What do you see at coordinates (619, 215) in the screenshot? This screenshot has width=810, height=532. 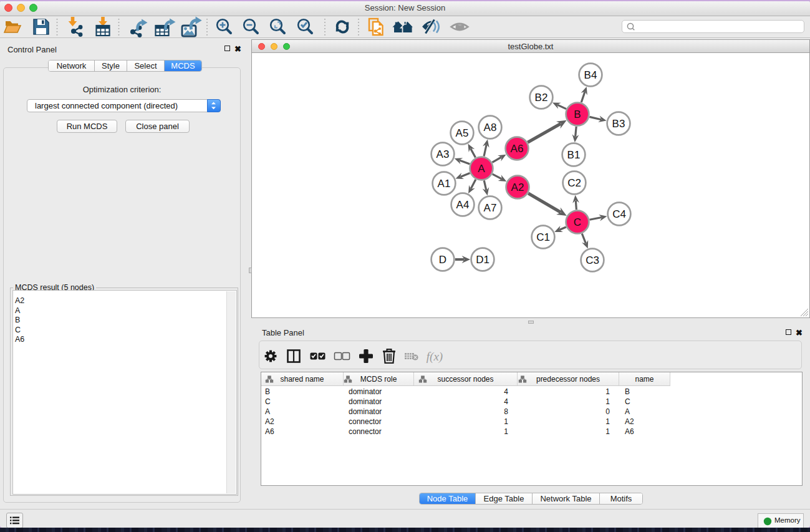 I see `svg-text: C4` at bounding box center [619, 215].